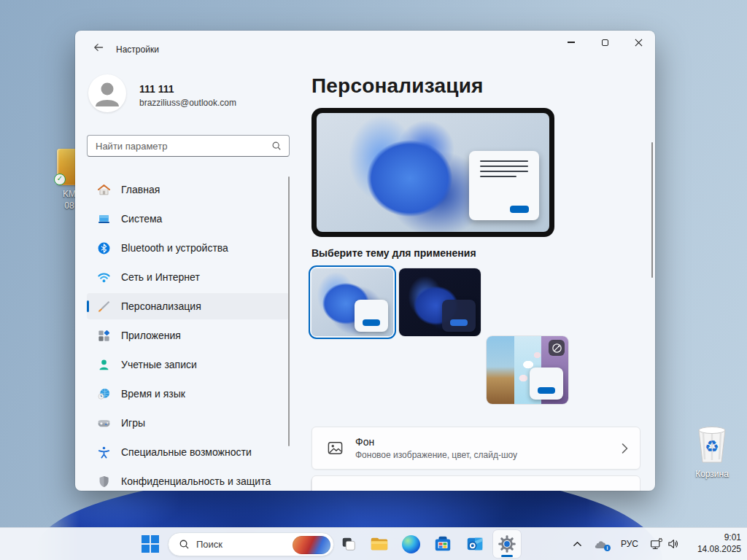  Describe the element at coordinates (433, 172) in the screenshot. I see `theme-preview-wallpaper` at that location.